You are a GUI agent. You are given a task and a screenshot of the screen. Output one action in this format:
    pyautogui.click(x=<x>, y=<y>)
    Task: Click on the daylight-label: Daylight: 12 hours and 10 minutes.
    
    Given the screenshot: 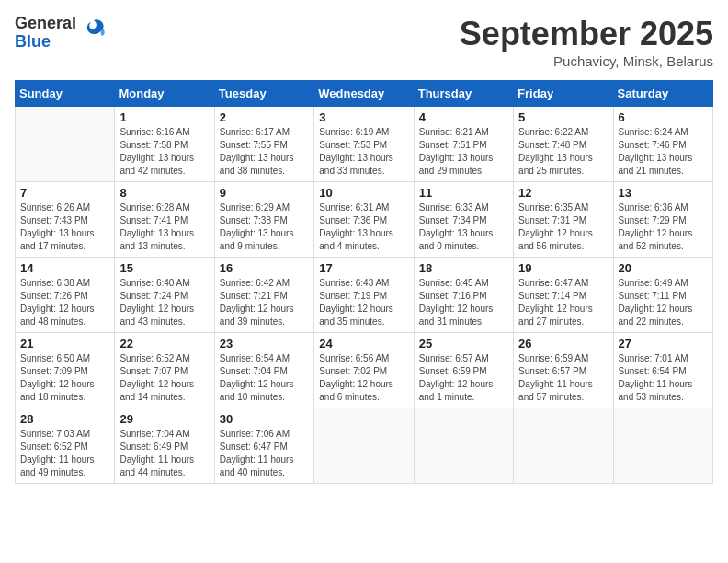 What is the action you would take?
    pyautogui.click(x=257, y=390)
    